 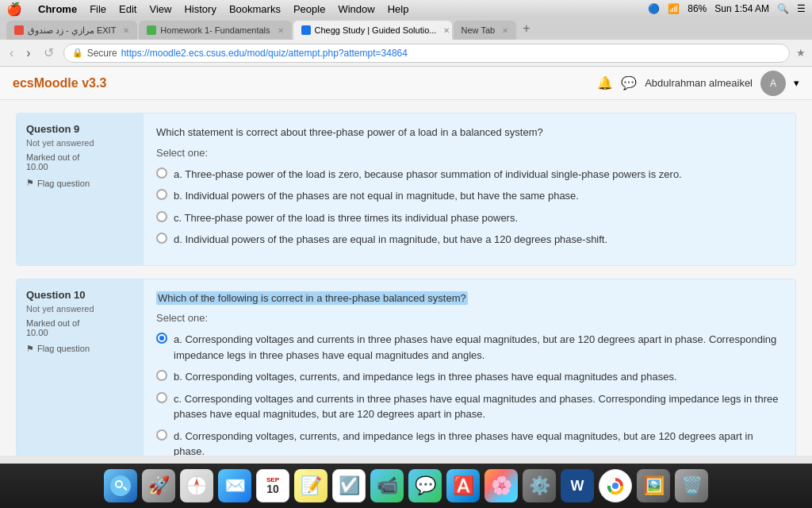 I want to click on url-text: https://moodle2.ecs.csus.edu/mod/quiz/at…, so click(x=265, y=53).